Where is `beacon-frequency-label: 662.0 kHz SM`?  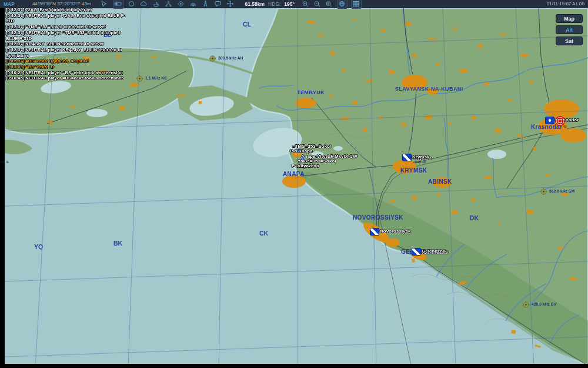
beacon-frequency-label: 662.0 kHz SM is located at coordinates (562, 191).